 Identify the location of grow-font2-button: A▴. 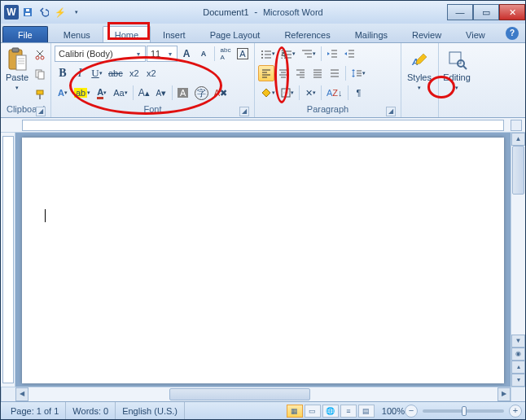
(144, 93).